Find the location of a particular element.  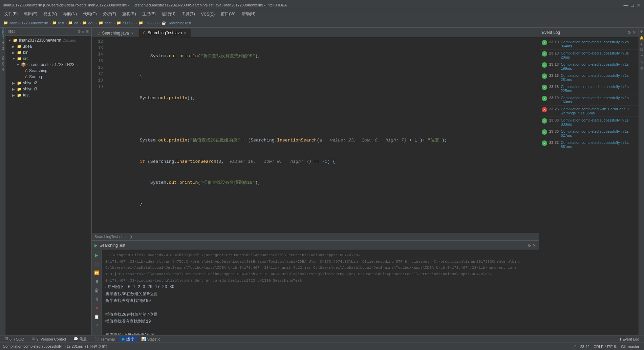

vt-icon-5: ↶ is located at coordinates (642, 56).